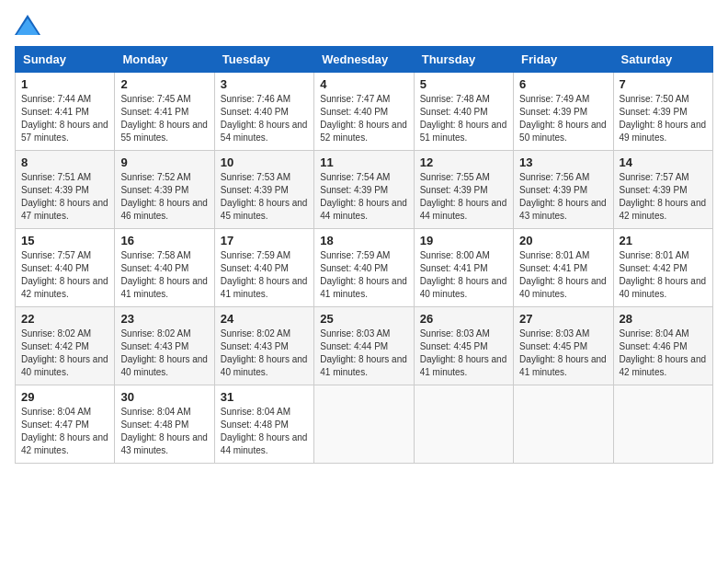 The image size is (728, 563). What do you see at coordinates (65, 60) in the screenshot?
I see `weekday-header-sunday: Sunday` at bounding box center [65, 60].